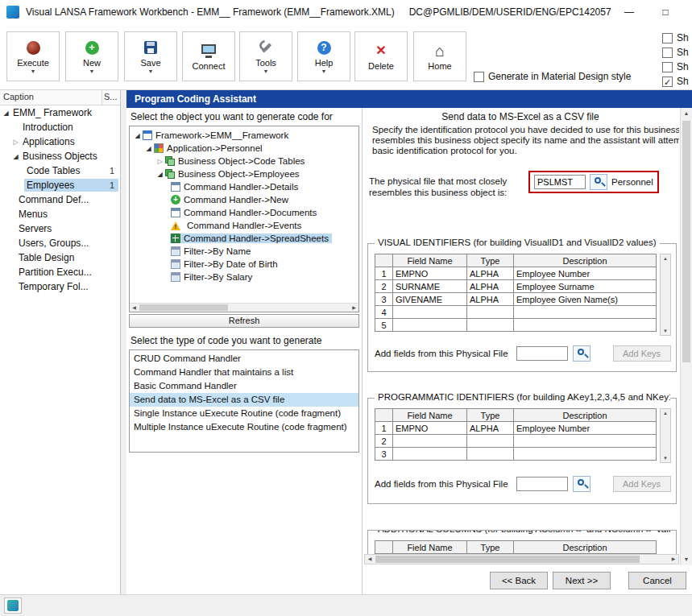 Image resolution: width=692 pixels, height=616 pixels. What do you see at coordinates (244, 387) in the screenshot?
I see `code-type-basic: Basic Command Handler` at bounding box center [244, 387].